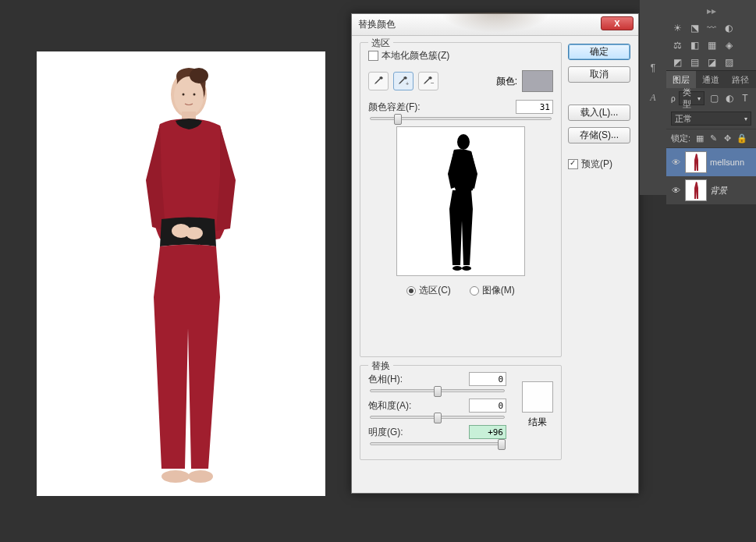  What do you see at coordinates (437, 417) in the screenshot?
I see `saturation-slider` at bounding box center [437, 417].